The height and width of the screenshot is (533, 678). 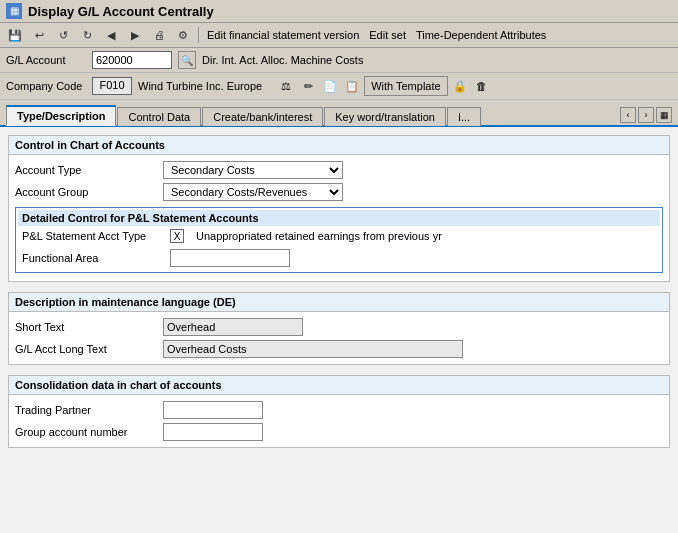 I want to click on functional-area-label: Functional Area, so click(x=92, y=258).